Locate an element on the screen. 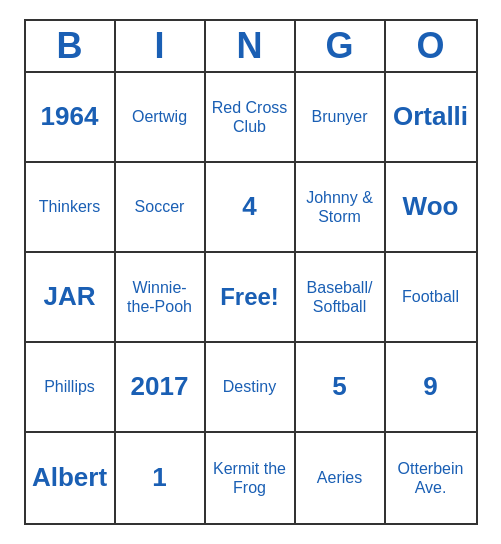 Image resolution: width=501 pixels, height=544 pixels. bingo-cell-4: Ortalli is located at coordinates (431, 118).